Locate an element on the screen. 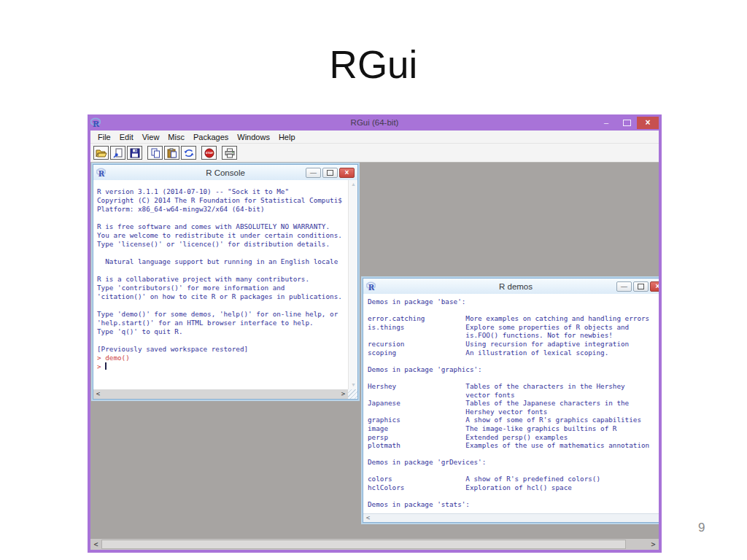 Image resolution: width=747 pixels, height=560 pixels. r-demos-titlebar: R R demos — × is located at coordinates (511, 287).